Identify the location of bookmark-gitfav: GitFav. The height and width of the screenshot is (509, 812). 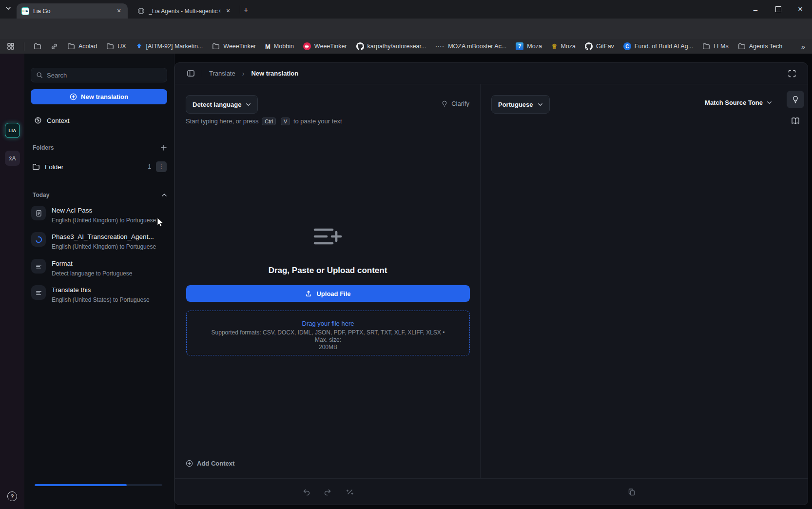
(599, 46).